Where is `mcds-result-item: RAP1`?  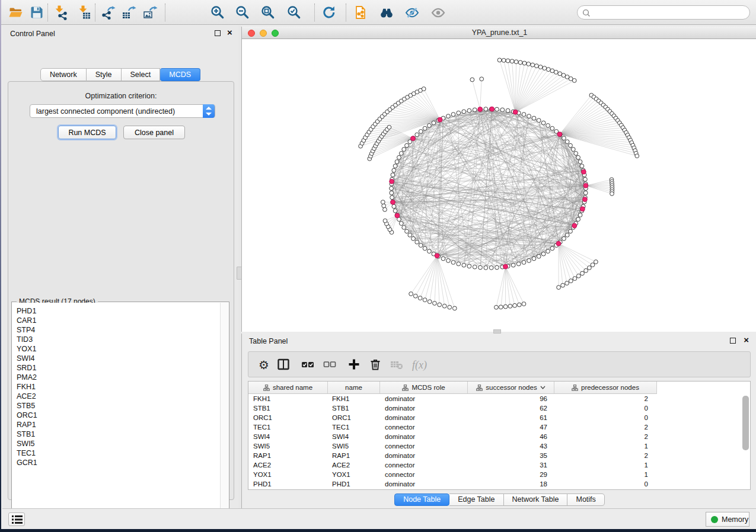 mcds-result-item: RAP1 is located at coordinates (119, 425).